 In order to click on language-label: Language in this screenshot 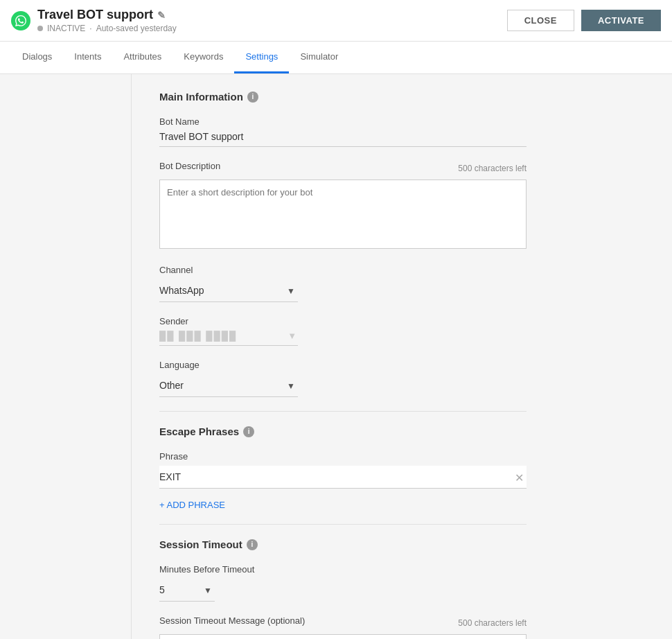, I will do `click(343, 365)`.